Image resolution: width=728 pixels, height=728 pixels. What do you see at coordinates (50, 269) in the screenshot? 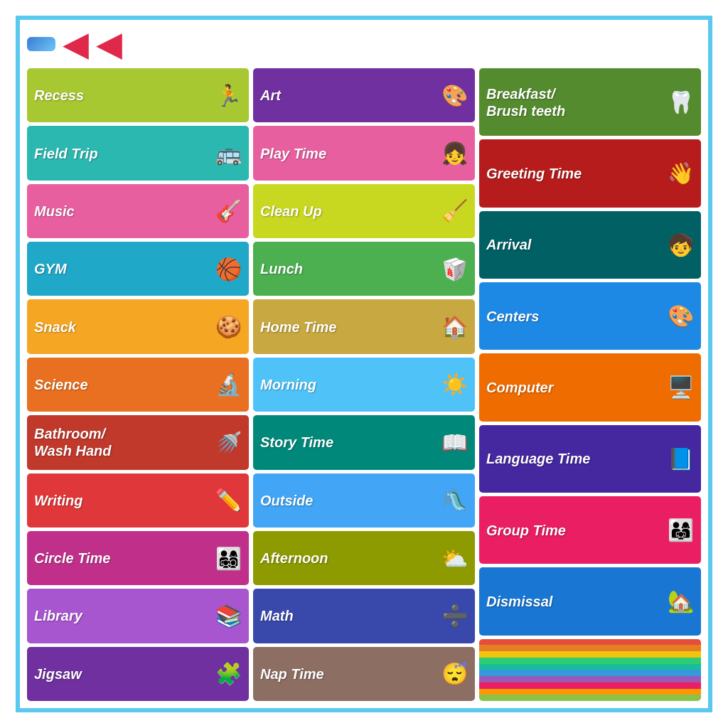
I see `card-label: GYM` at bounding box center [50, 269].